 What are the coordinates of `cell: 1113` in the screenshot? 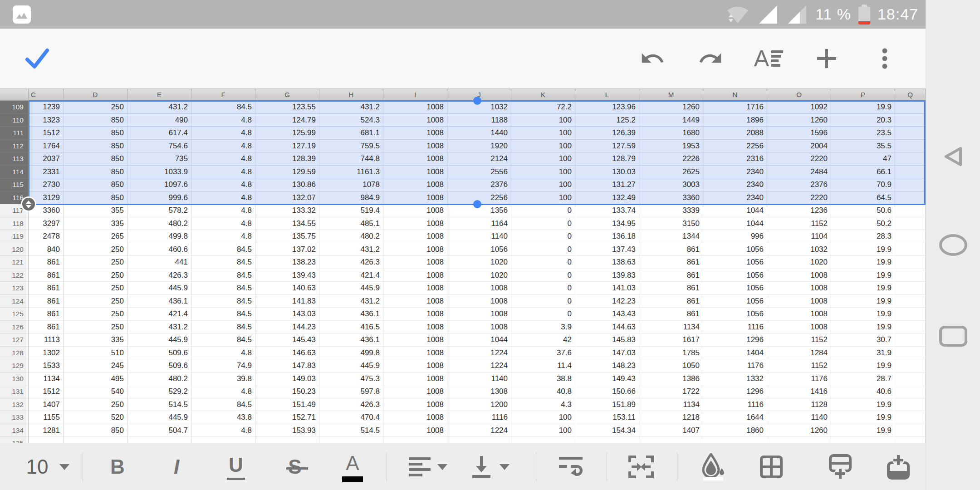 It's located at (46, 340).